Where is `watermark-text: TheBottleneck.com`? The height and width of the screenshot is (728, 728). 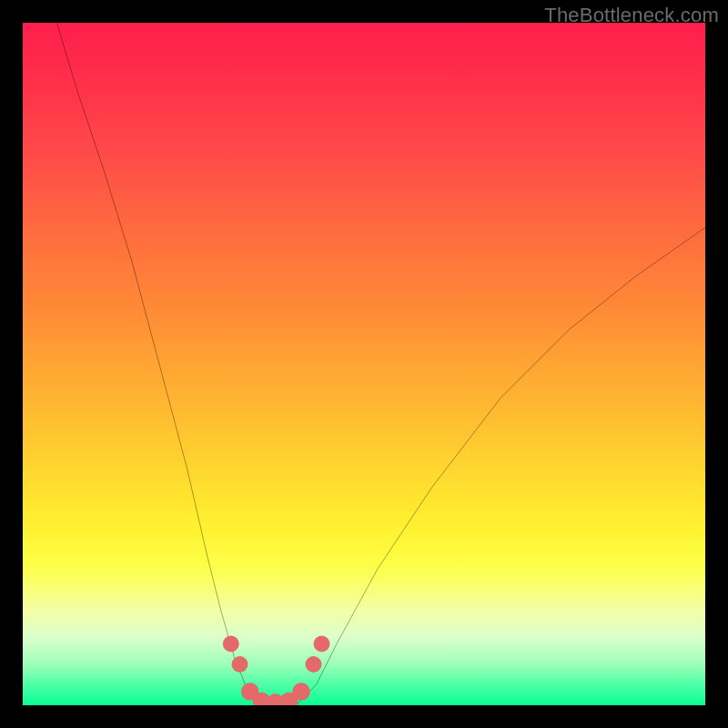
watermark-text: TheBottleneck.com is located at coordinates (632, 15).